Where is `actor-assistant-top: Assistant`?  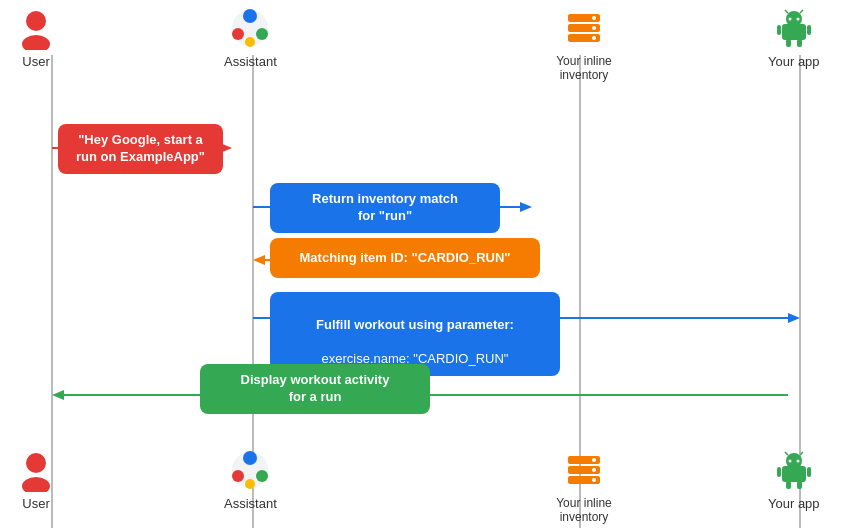 actor-assistant-top: Assistant is located at coordinates (250, 38).